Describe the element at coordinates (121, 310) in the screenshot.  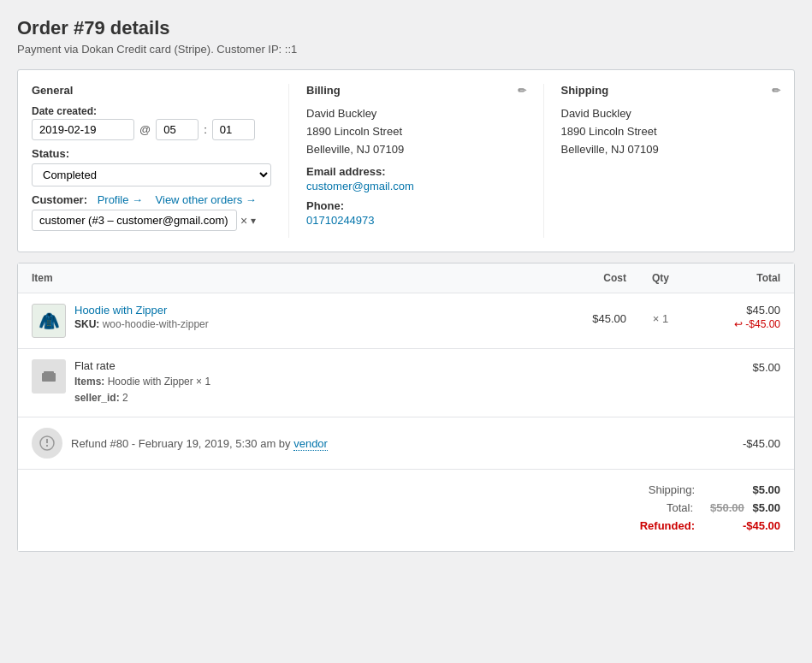
I see `item-name-link: Hoodie with Zipper` at that location.